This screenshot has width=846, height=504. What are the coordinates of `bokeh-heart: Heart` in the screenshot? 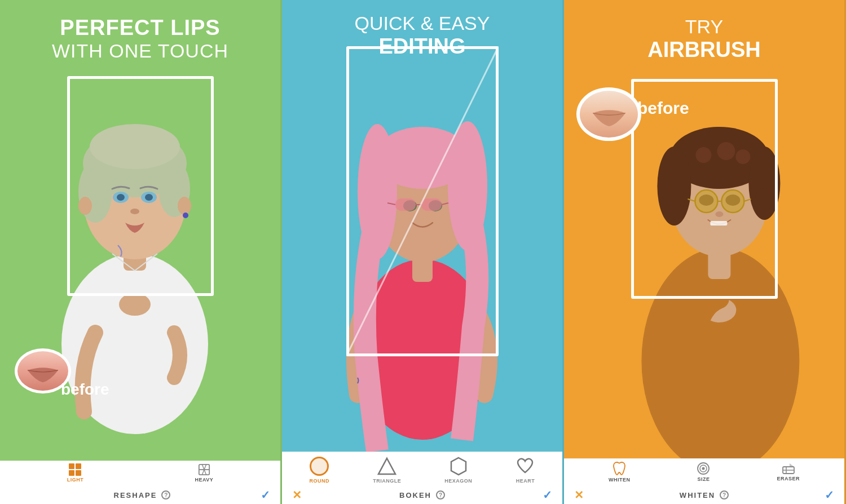 It's located at (525, 470).